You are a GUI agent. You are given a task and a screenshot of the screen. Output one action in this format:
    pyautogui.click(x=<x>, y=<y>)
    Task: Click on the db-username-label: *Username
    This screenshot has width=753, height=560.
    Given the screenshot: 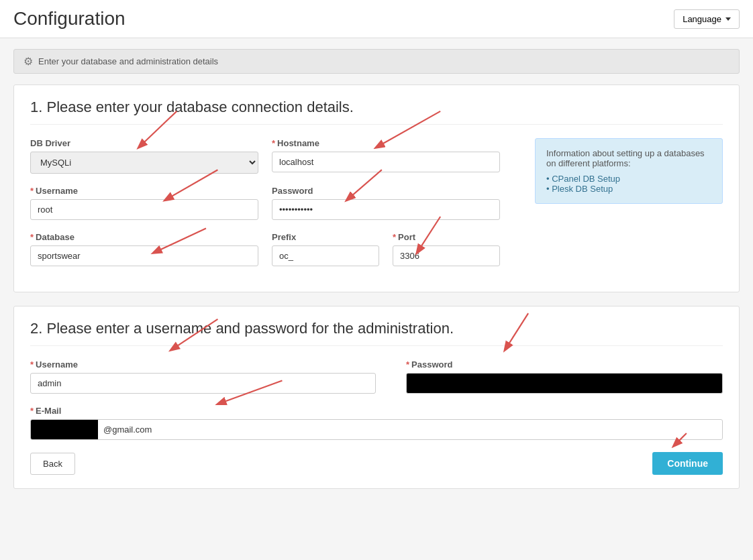 What is the action you would take?
    pyautogui.click(x=144, y=190)
    